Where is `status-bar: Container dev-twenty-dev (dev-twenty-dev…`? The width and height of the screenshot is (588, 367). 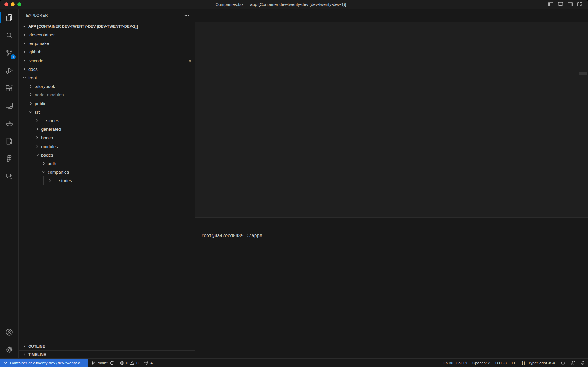 status-bar: Container dev-twenty-dev (dev-twenty-dev… is located at coordinates (294, 363).